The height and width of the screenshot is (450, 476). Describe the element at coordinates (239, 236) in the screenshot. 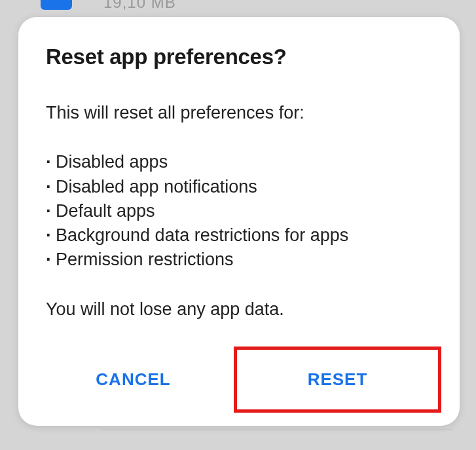

I see `list-item: Background data restrictions for apps` at that location.